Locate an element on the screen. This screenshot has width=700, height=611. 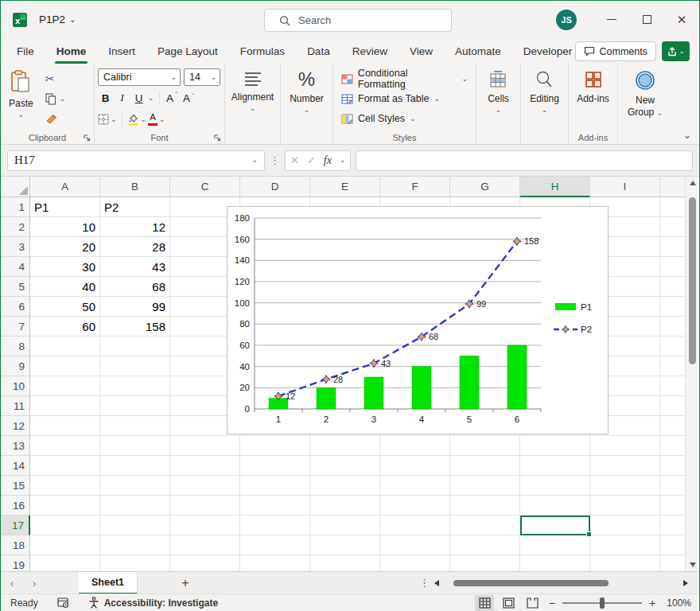
horizontal-scroll-thumb is located at coordinates (531, 583).